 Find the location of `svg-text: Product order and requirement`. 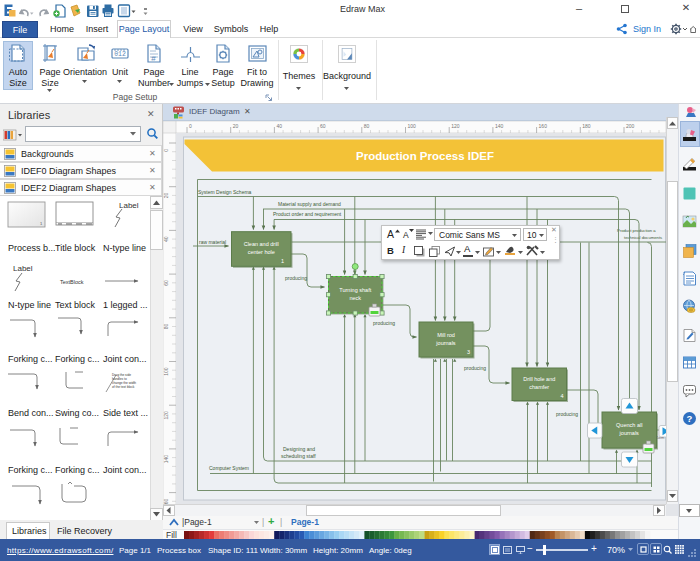

svg-text: Product order and requirement is located at coordinates (308, 214).